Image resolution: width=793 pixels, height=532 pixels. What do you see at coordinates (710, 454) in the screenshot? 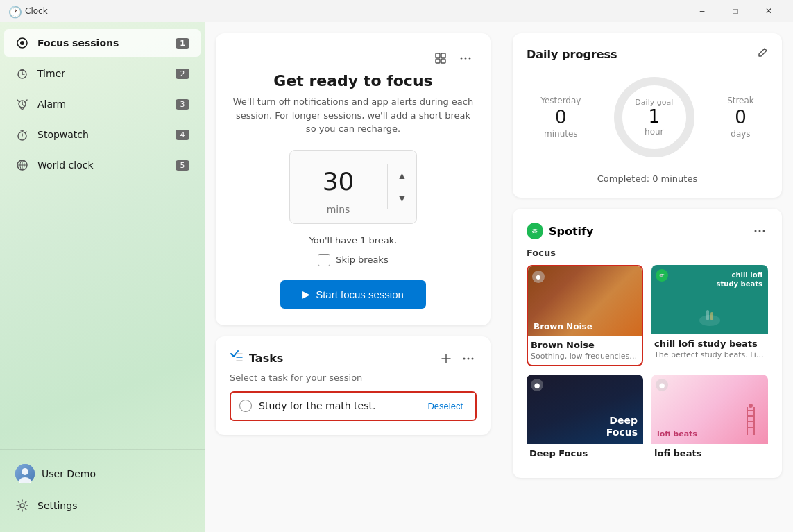
I see `lofi-beats-info: lofi beats` at bounding box center [710, 454].